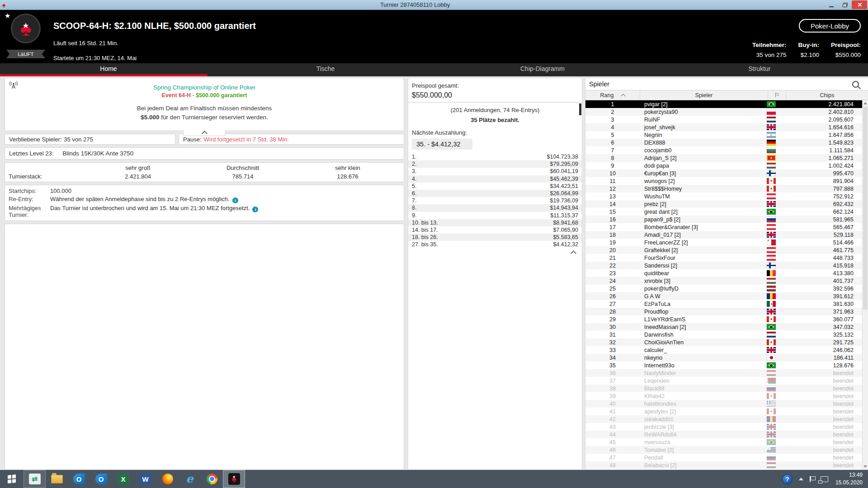  I want to click on taskbar-app-teamviewer: ⇄, so click(34, 479).